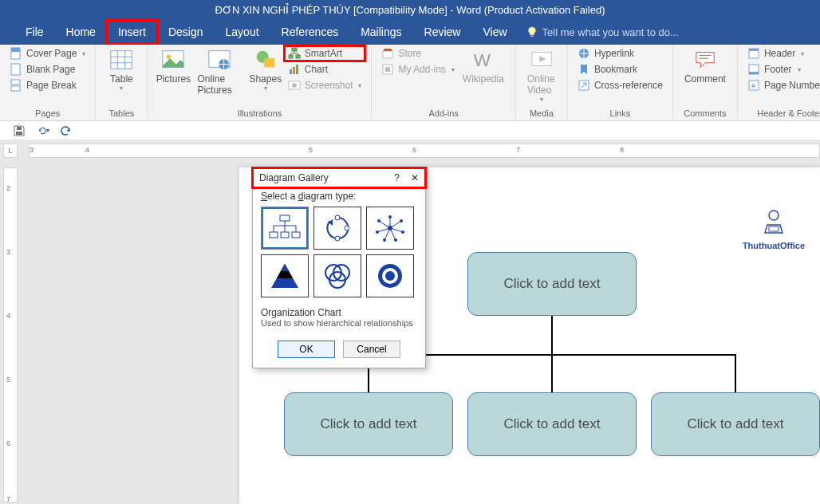 The width and height of the screenshot is (820, 504). What do you see at coordinates (337, 228) in the screenshot?
I see `diagram-type-cycle` at bounding box center [337, 228].